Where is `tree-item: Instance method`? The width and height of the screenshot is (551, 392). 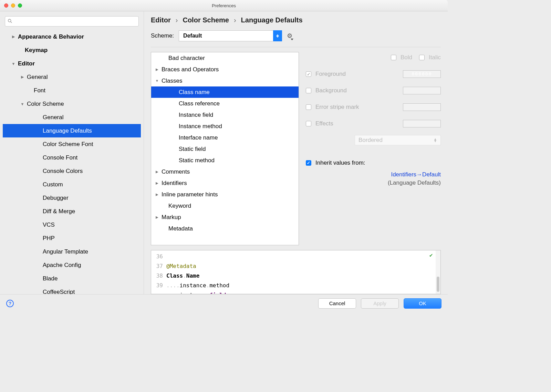
tree-item: Instance method is located at coordinates (225, 126).